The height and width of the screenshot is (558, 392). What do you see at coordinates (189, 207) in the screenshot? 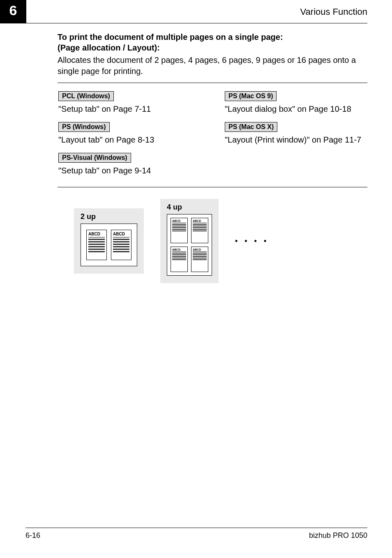
I see `four-up-label: 4 up` at bounding box center [189, 207].